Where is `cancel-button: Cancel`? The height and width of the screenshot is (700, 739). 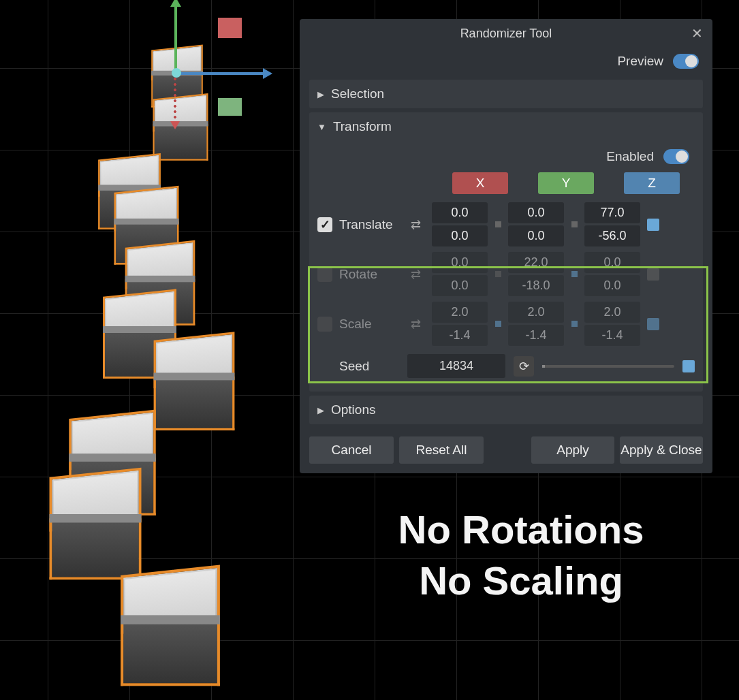
cancel-button: Cancel is located at coordinates (351, 450).